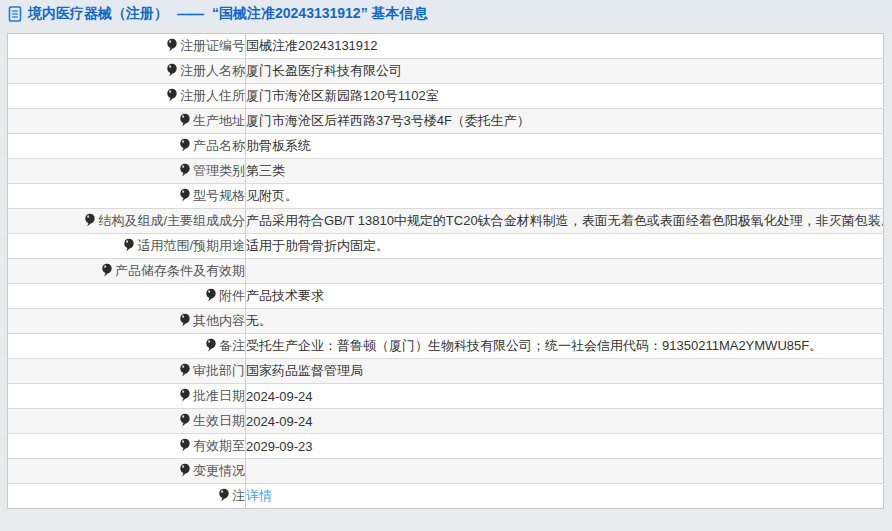  I want to click on table-row: 注 详情, so click(446, 496).